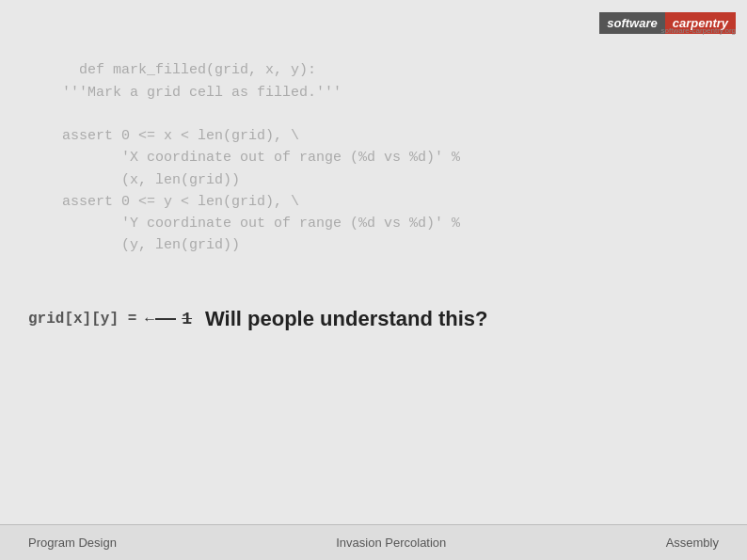 The image size is (747, 560). What do you see at coordinates (72, 542) in the screenshot?
I see `footer-left: Program Design` at bounding box center [72, 542].